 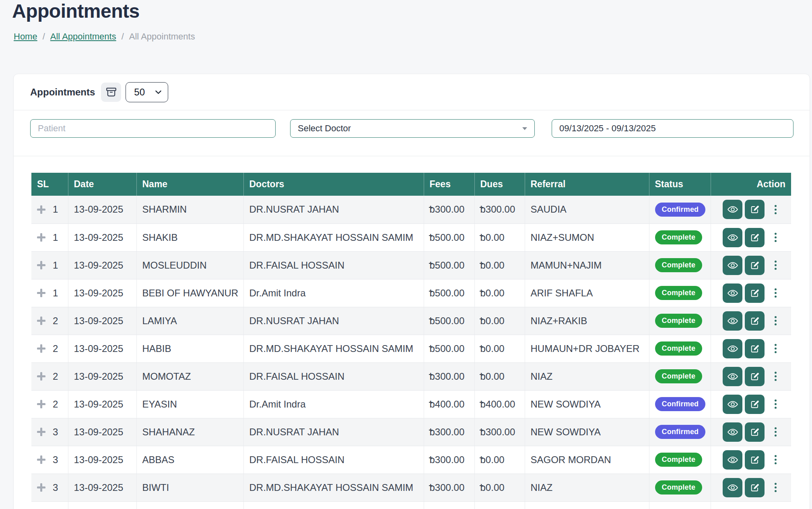 What do you see at coordinates (334, 293) in the screenshot?
I see `doctor-cell: Dr.Amit Indra` at bounding box center [334, 293].